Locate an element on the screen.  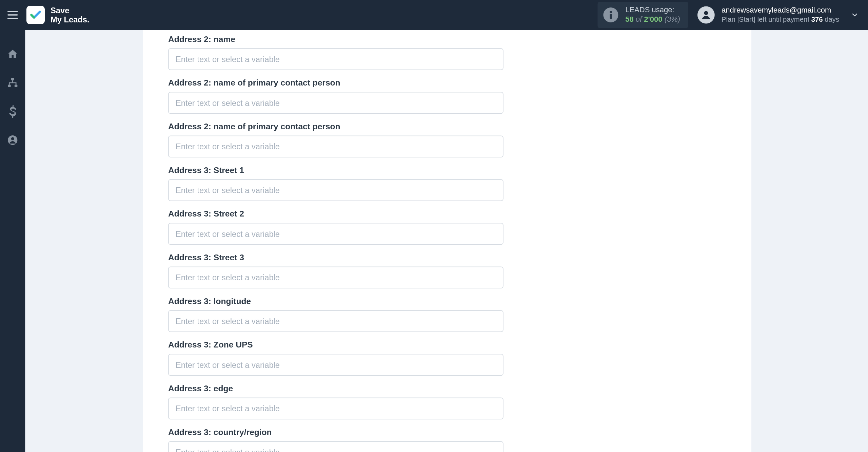
logo-mark-icon is located at coordinates (36, 15).